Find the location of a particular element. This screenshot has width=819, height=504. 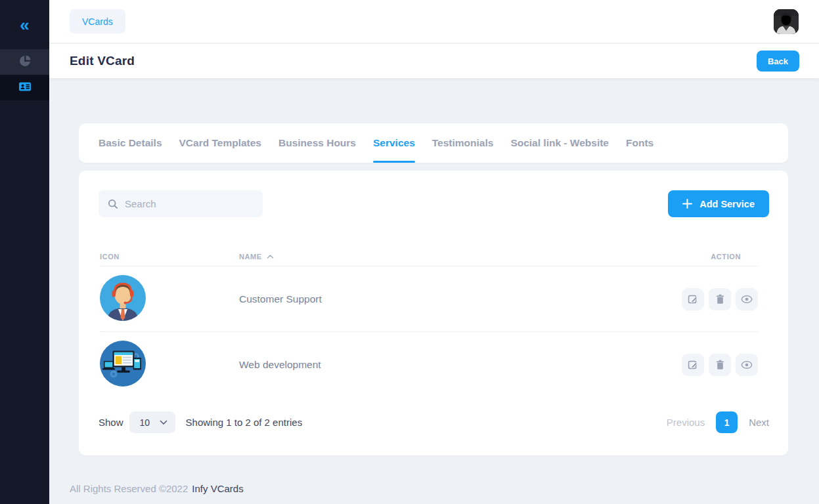

vcard-icon is located at coordinates (25, 88).